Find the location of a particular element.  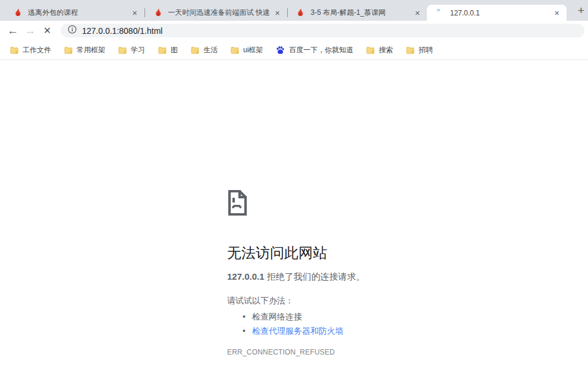

toolbar: ← → ✕ 127.0.0.1:8080/1.html is located at coordinates (294, 31).